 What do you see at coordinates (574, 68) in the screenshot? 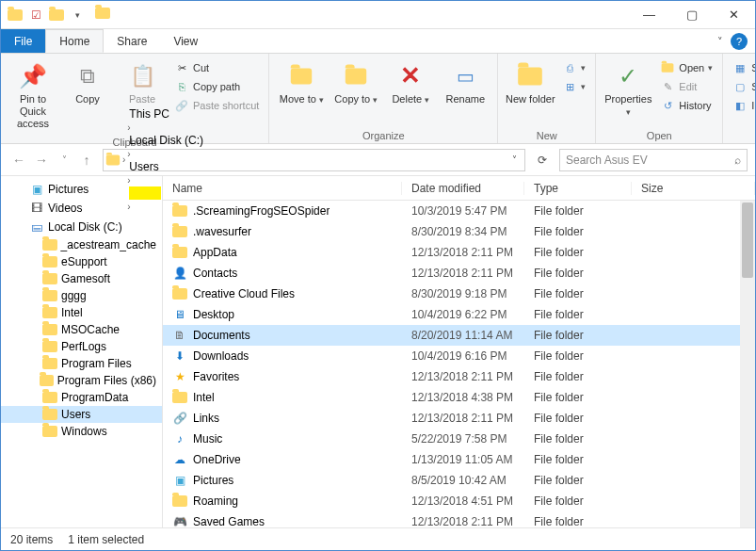
I see `new-item-button: ⎙▾` at bounding box center [574, 68].